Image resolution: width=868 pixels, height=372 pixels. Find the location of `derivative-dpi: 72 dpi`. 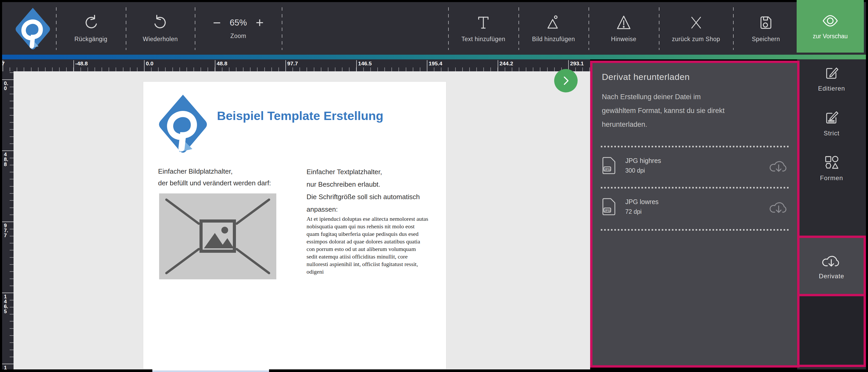

derivative-dpi: 72 dpi is located at coordinates (642, 212).